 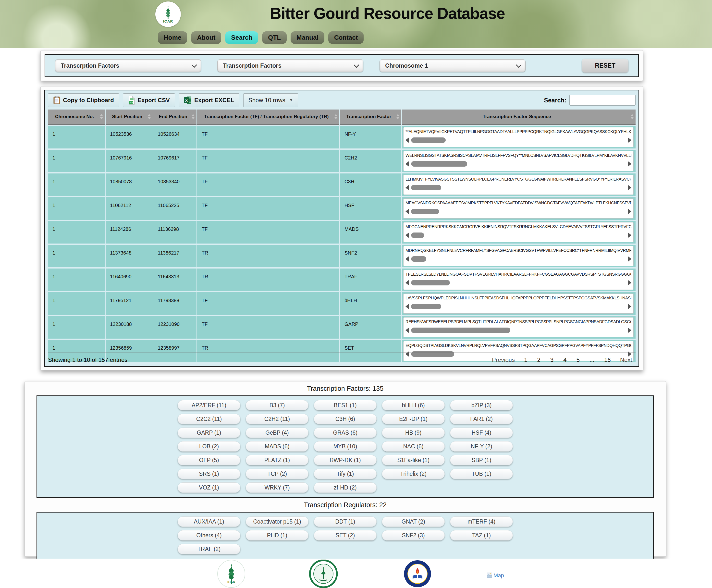 I want to click on tf-family-button: MADS (6), so click(x=277, y=446).